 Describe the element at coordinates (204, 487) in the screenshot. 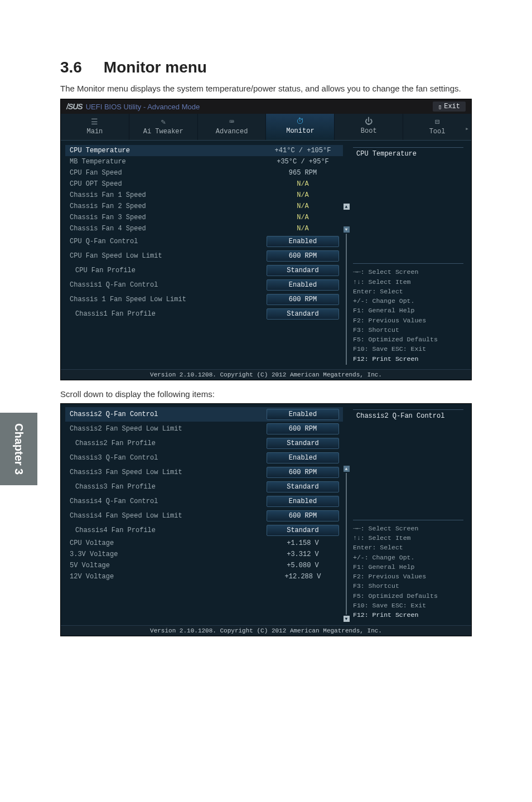

I see `setting-row: Chassis3 Fan ProfileStandard` at that location.